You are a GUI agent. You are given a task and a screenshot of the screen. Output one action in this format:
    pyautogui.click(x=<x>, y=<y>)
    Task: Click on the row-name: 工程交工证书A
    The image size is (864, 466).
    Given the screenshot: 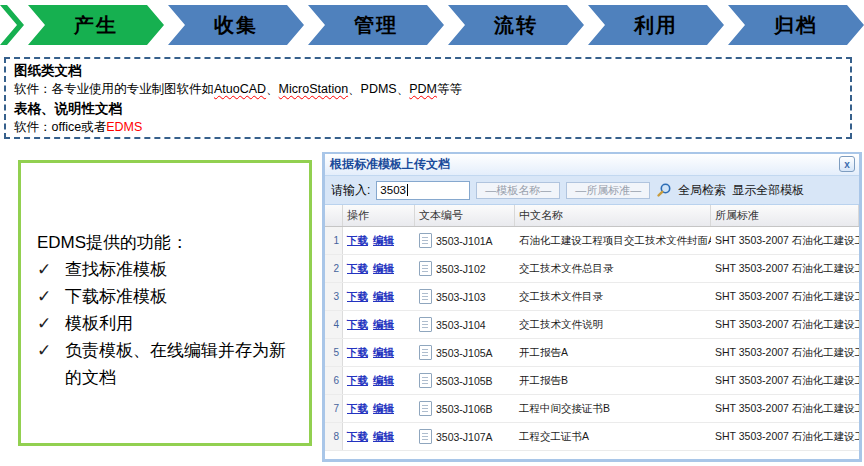 What is the action you would take?
    pyautogui.click(x=613, y=436)
    